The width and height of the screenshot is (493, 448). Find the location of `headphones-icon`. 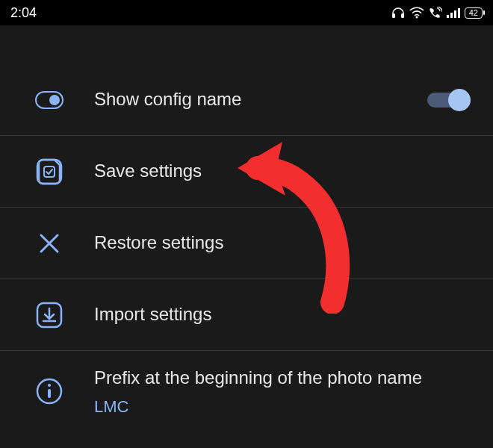

headphones-icon is located at coordinates (398, 13).